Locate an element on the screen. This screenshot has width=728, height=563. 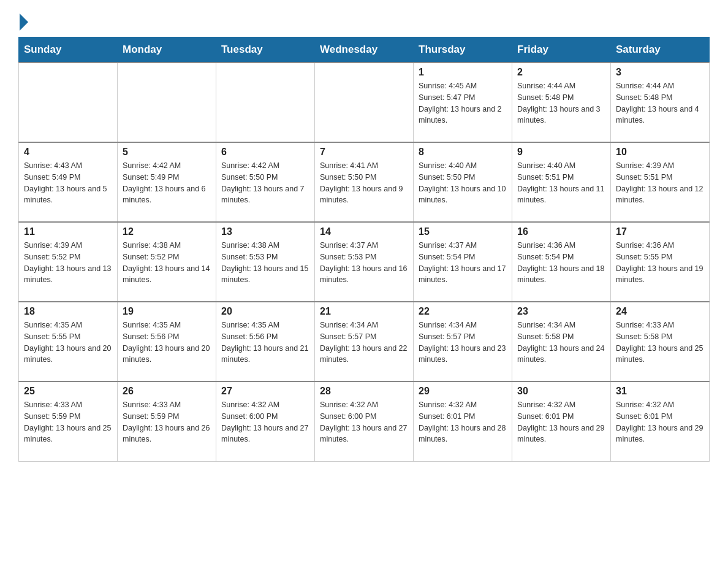
day-number: 11 is located at coordinates (68, 232).